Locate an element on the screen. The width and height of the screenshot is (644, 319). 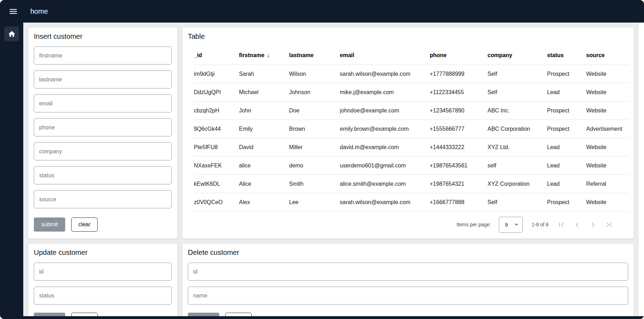
cell-firstname: Alice is located at coordinates (264, 184).